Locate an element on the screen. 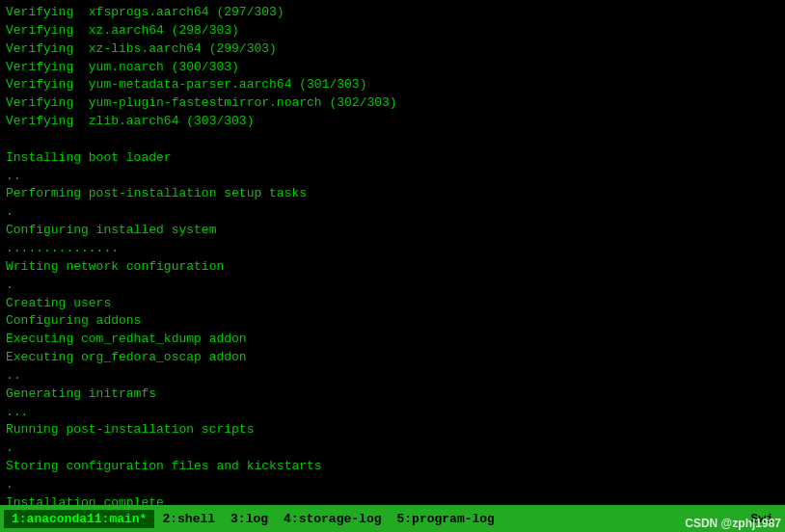 This screenshot has width=785, height=532. tab-anaconda: 1:anaconda11:main* is located at coordinates (79, 519).